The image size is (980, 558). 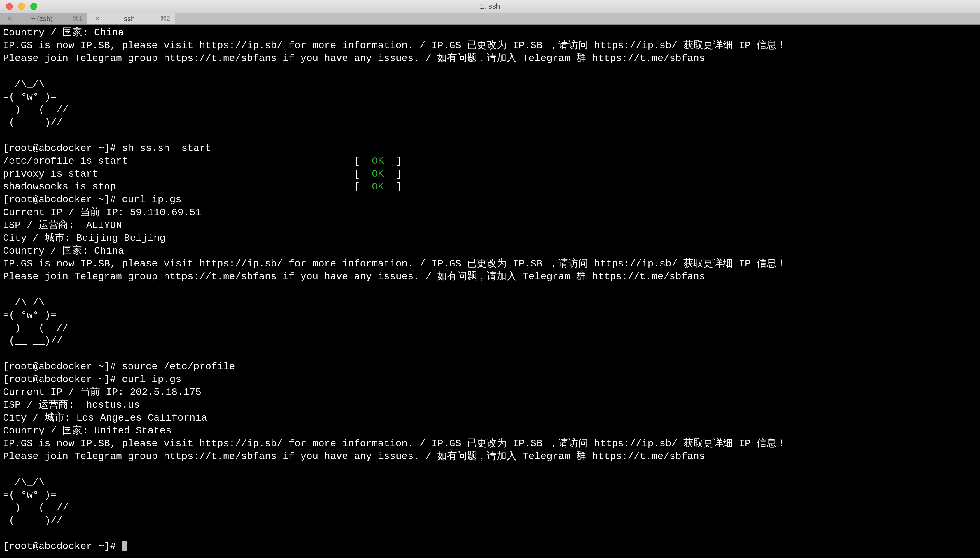 I want to click on cursor, so click(x=124, y=546).